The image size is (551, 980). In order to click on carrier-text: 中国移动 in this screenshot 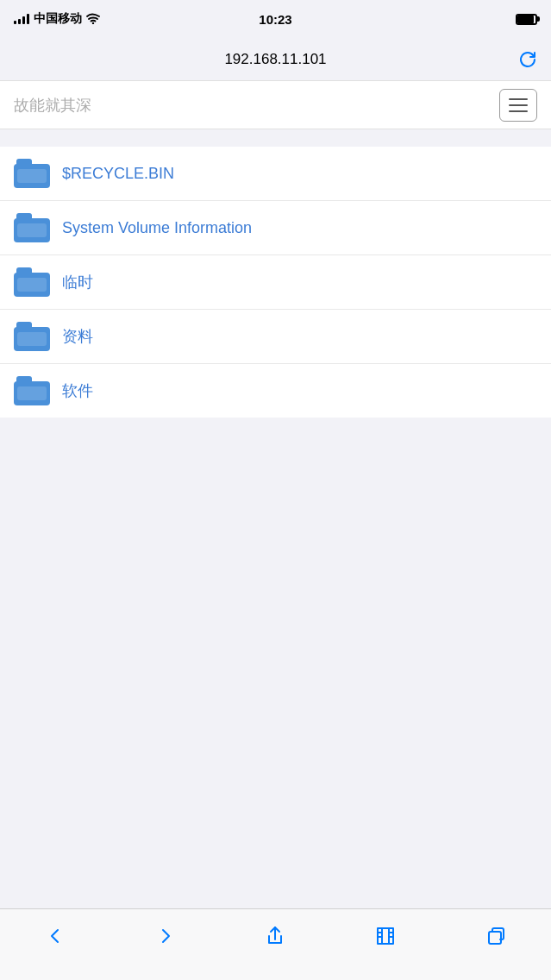, I will do `click(58, 19)`.